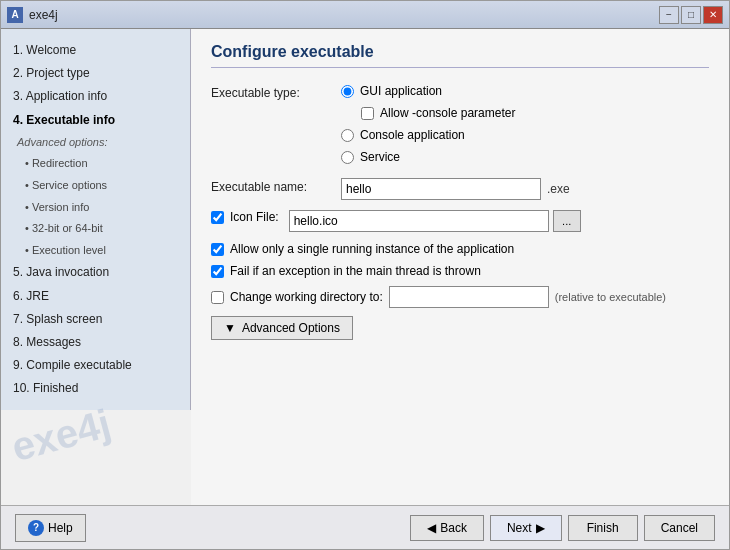 The height and width of the screenshot is (550, 730). Describe the element at coordinates (713, 15) in the screenshot. I see `close-button: ✕` at that location.